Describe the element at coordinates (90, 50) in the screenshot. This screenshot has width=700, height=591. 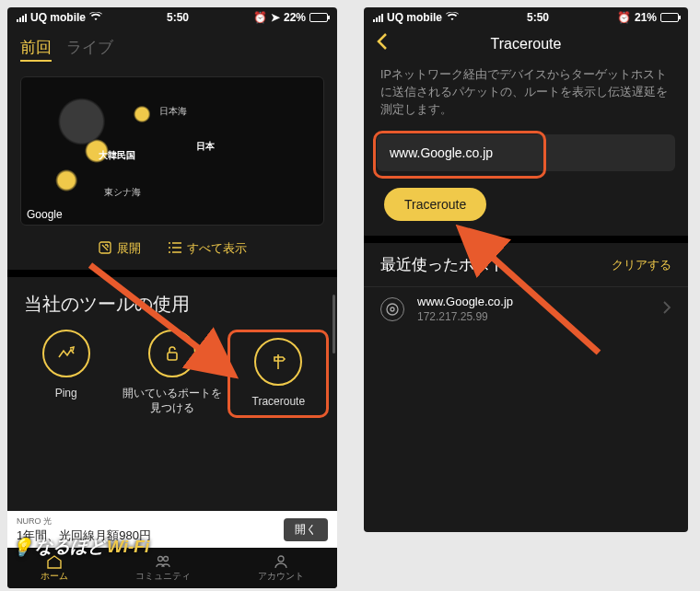
I see `tab-live: ライブ` at that location.